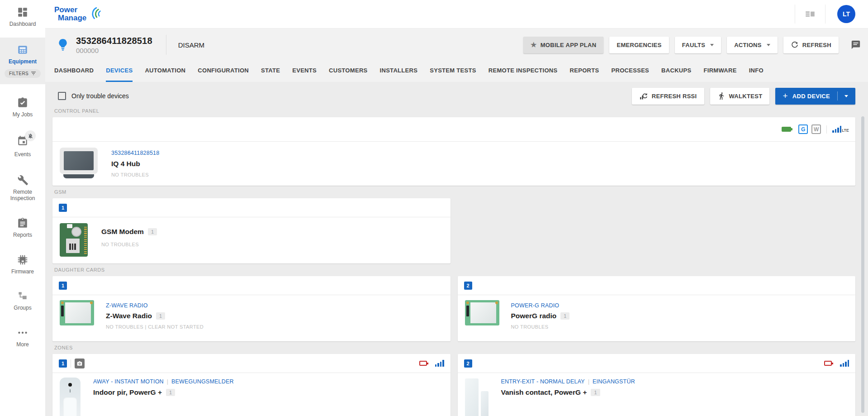  Describe the element at coordinates (304, 74) in the screenshot. I see `tab-events: EVENTS` at that location.